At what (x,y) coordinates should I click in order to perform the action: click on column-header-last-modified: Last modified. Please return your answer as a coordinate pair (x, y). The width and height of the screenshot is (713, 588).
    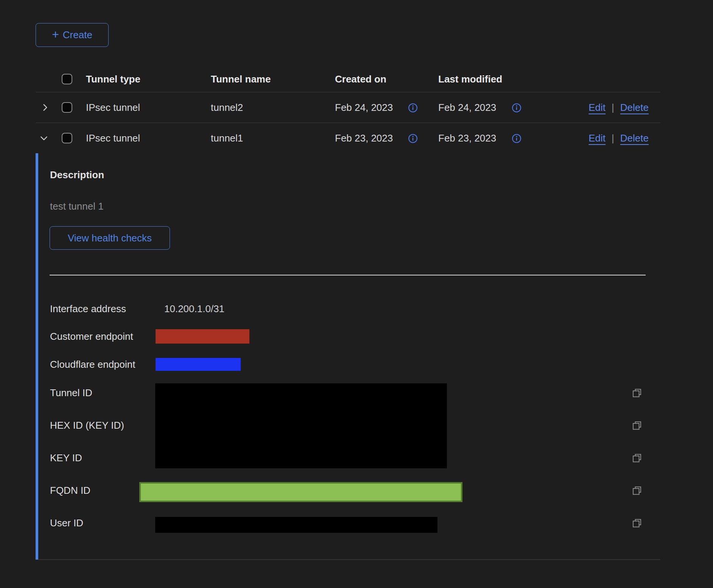
    Looking at the image, I should click on (470, 79).